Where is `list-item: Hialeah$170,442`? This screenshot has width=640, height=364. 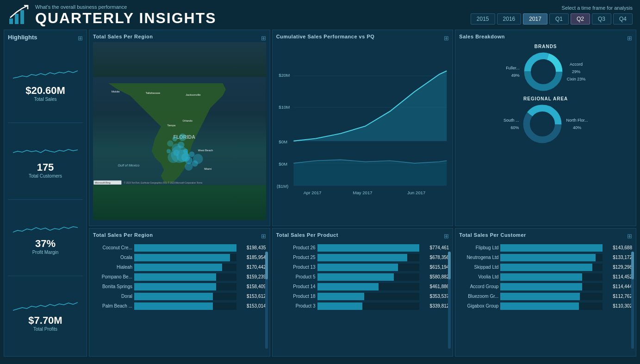 list-item: Hialeah$170,442 is located at coordinates (180, 267).